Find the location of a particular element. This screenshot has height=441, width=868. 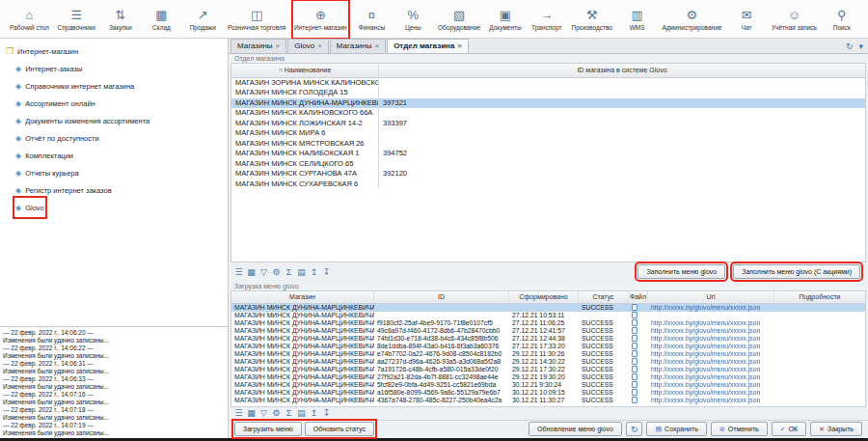

upload-row: МАГАЗИН МИНСК ДУНИНА-МАРЦИНКЕВИЧА 11 8de… is located at coordinates (548, 346).